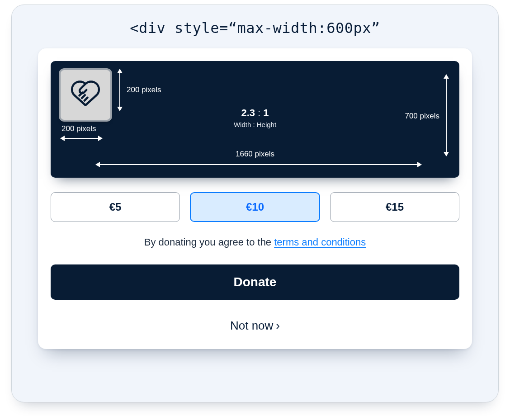 The width and height of the screenshot is (510, 420). What do you see at coordinates (255, 282) in the screenshot?
I see `donate-button: Donate` at bounding box center [255, 282].